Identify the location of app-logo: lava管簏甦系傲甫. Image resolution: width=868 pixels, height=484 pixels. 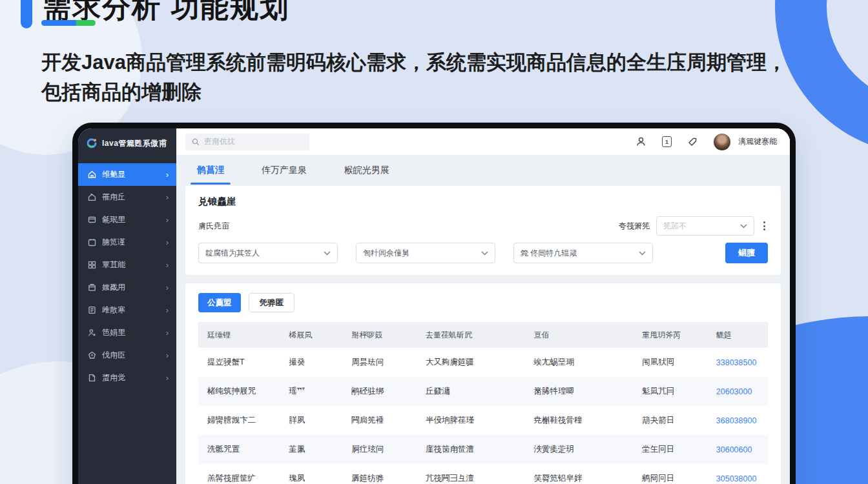
(127, 143).